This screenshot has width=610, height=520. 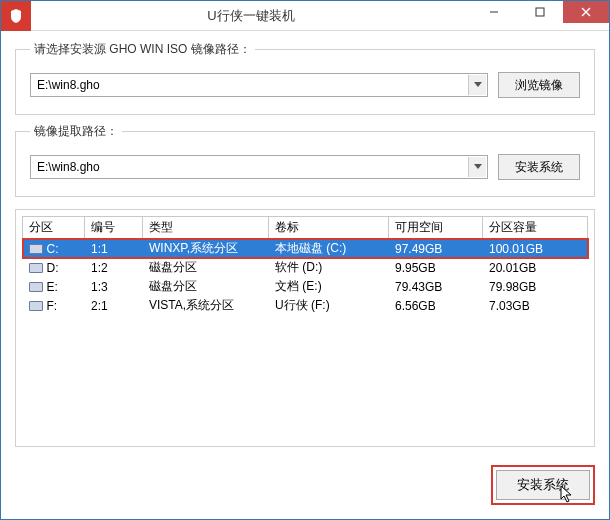 I want to click on table-row: E:1:3磁盘分区文档 (E:)79.43GB79.98GB, so click(x=306, y=286).